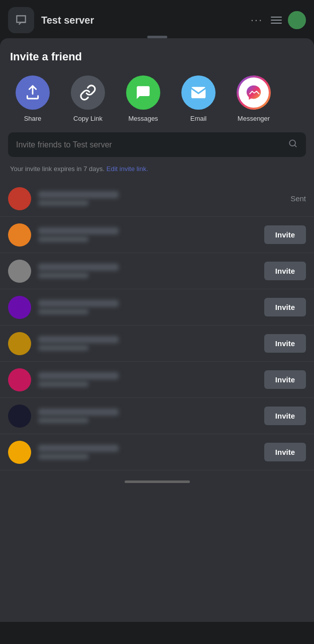 The image size is (314, 644). What do you see at coordinates (33, 119) in the screenshot?
I see `share-label: Share` at bounding box center [33, 119].